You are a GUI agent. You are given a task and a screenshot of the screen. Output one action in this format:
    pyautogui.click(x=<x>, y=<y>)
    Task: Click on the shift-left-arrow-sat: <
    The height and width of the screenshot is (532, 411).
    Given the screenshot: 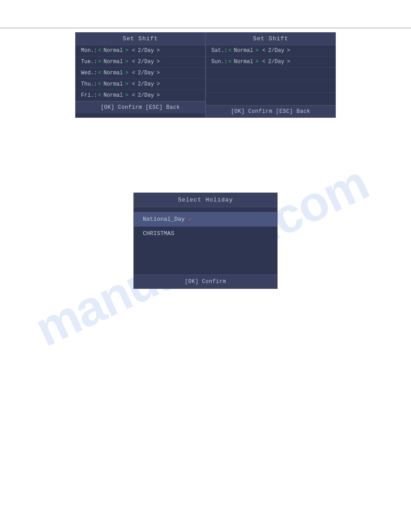 What is the action you would take?
    pyautogui.click(x=230, y=51)
    